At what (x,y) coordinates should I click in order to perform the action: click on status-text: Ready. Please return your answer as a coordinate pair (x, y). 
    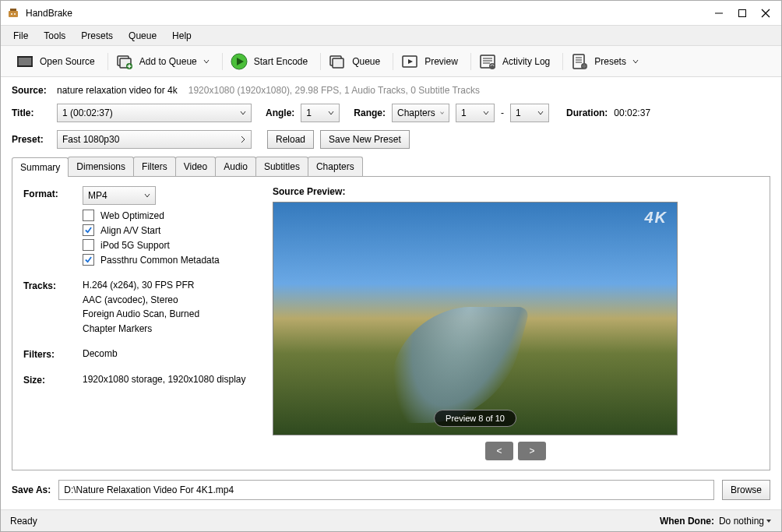
    Looking at the image, I should click on (23, 521).